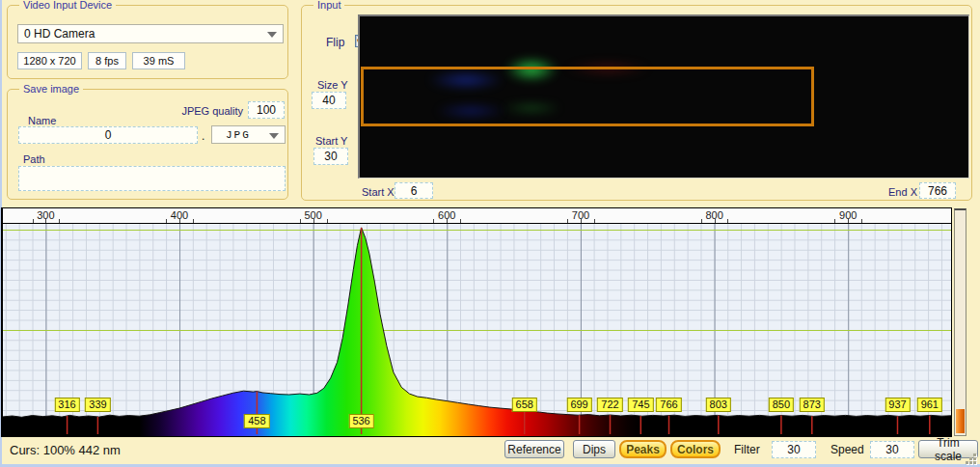  Describe the element at coordinates (148, 145) in the screenshot. I see `save-image-group: Save image JPEG quality 100 Name 0 . JPG…` at that location.